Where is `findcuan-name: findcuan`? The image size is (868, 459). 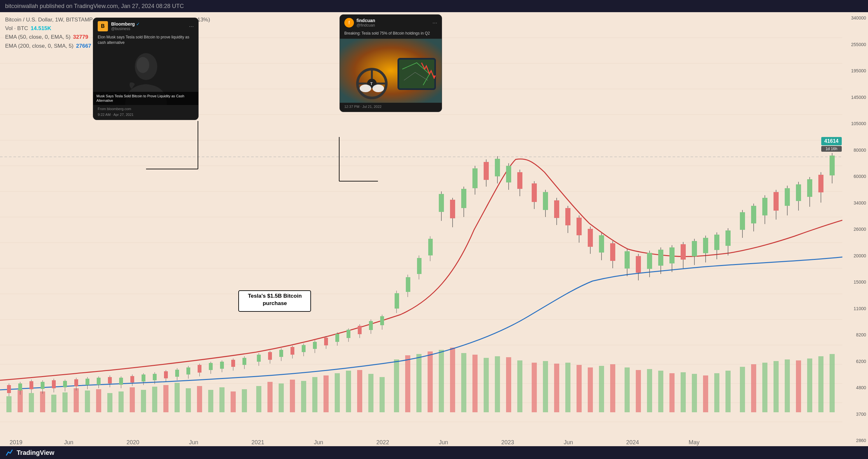
findcuan-name: findcuan is located at coordinates (366, 20).